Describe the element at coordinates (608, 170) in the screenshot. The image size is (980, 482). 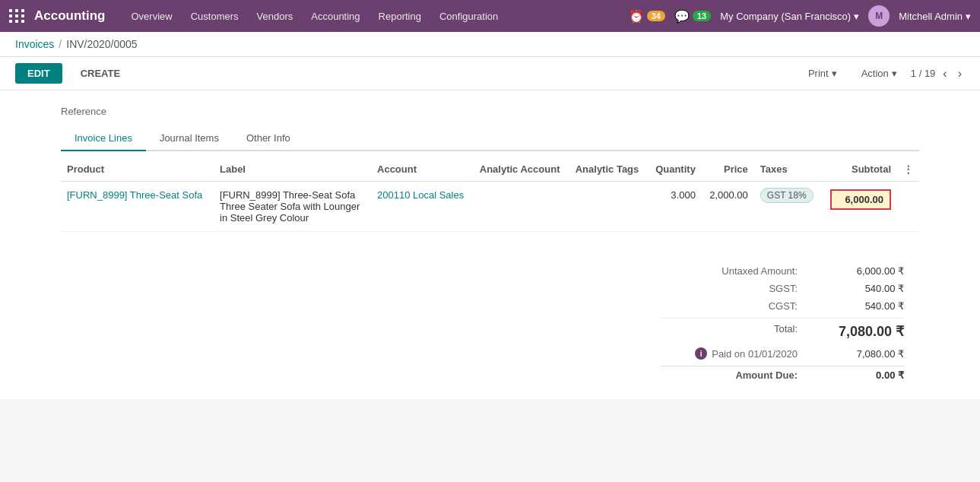
I see `col-analytic-tags: Analytic Tags` at that location.